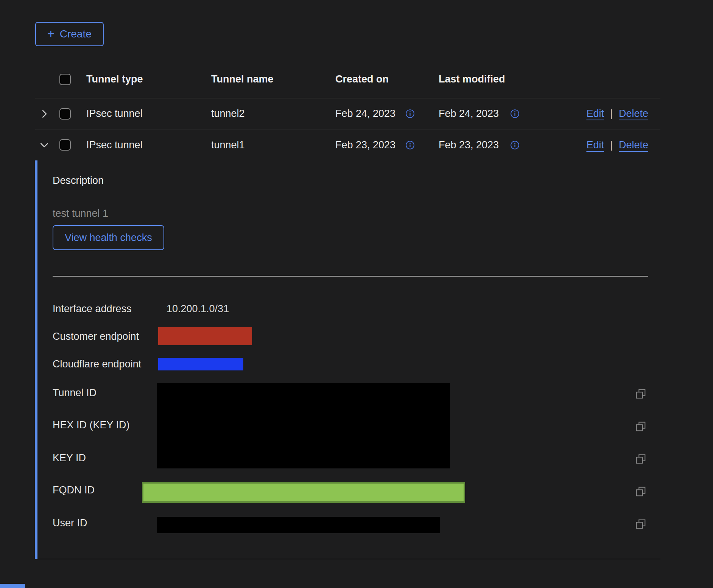 The image size is (713, 588). What do you see at coordinates (469, 145) in the screenshot?
I see `last-modified-value: Feb 23, 2023` at bounding box center [469, 145].